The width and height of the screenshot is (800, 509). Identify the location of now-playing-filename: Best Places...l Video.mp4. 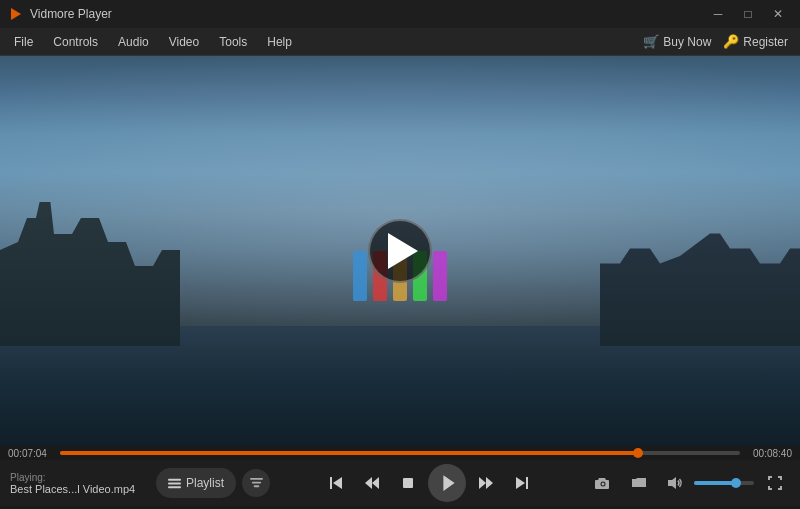
(80, 489).